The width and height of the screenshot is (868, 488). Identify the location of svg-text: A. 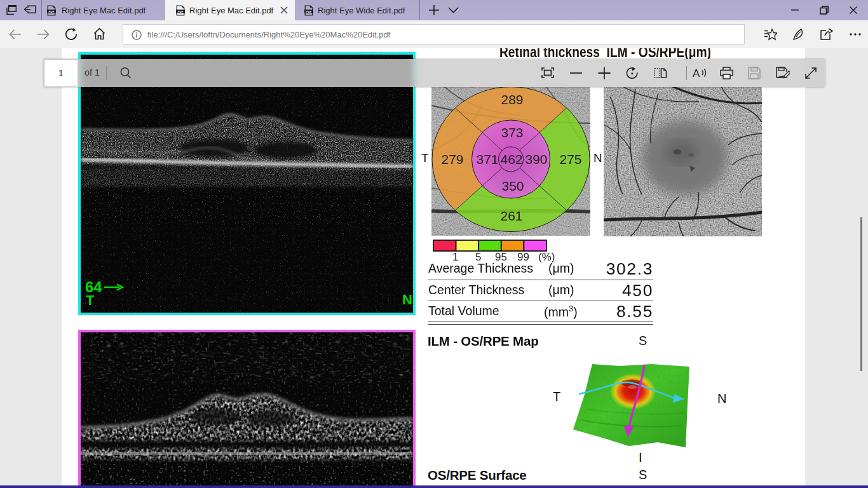
(696, 74).